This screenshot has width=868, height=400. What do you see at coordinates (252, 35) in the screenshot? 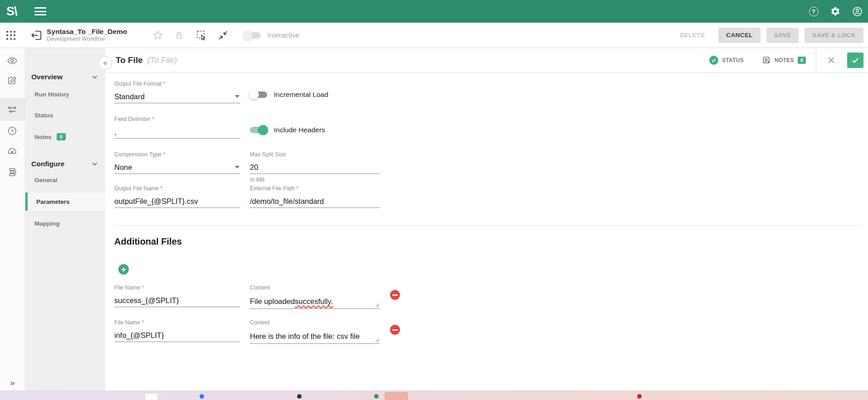
I see `interactive-toggle` at bounding box center [252, 35].